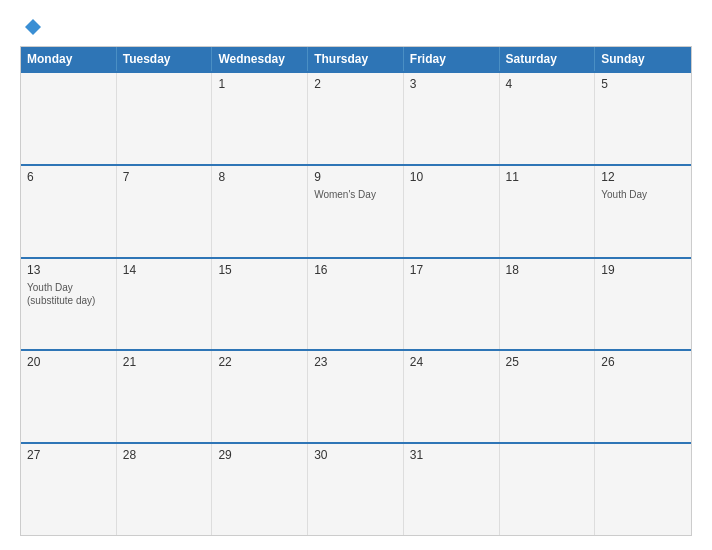 This screenshot has height=550, width=712. Describe the element at coordinates (260, 177) in the screenshot. I see `day-number: 8` at that location.